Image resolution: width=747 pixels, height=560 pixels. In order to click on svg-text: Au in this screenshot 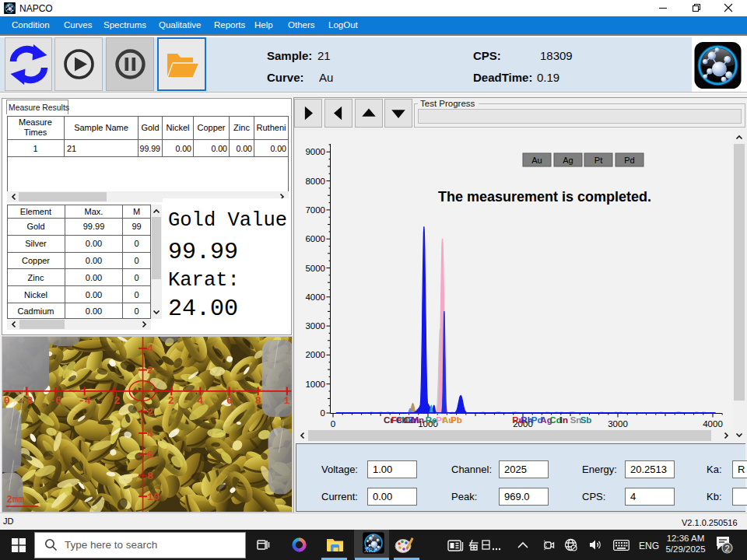, I will do `click(537, 160)`.